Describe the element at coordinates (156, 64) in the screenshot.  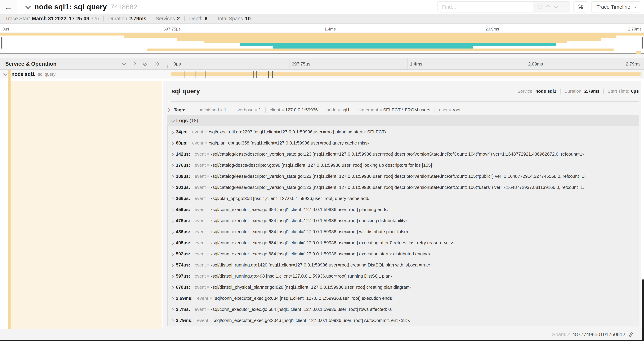
I see `expand-all-icon` at that location.